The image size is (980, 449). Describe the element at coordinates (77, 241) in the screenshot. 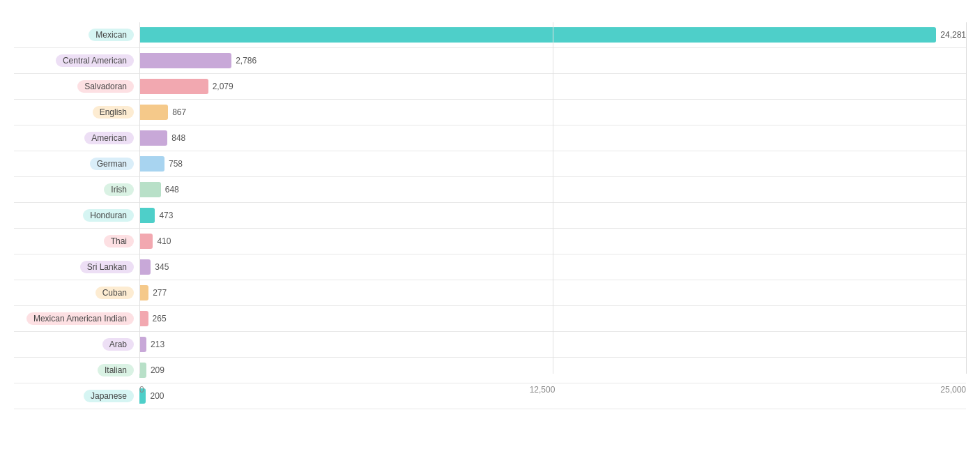

I see `bar-label: Thai` at that location.